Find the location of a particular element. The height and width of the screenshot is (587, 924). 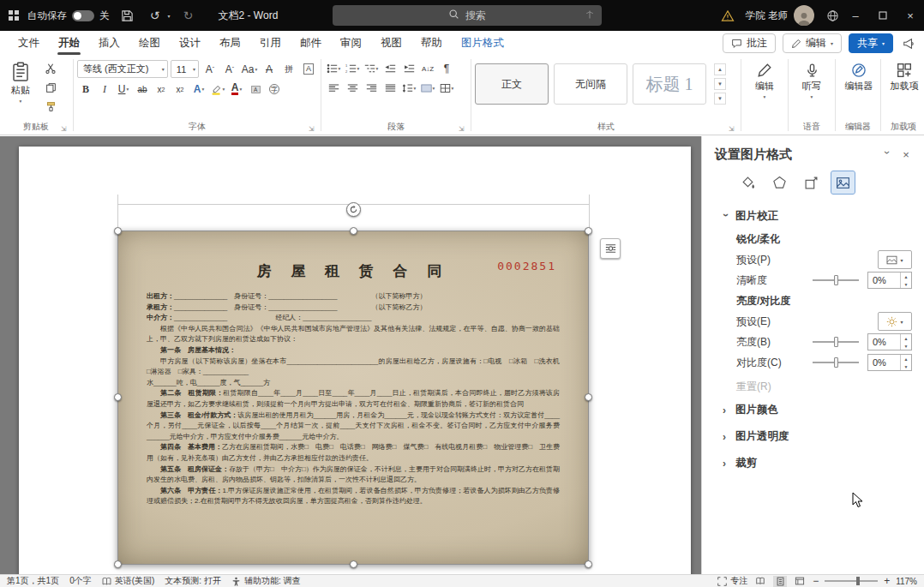

strikethrough-button: ab is located at coordinates (142, 89).